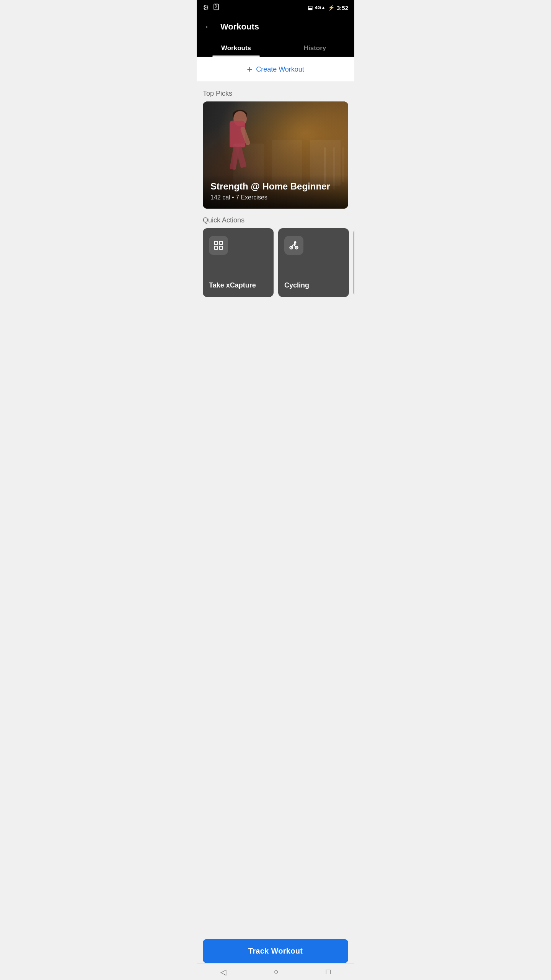  What do you see at coordinates (310, 8) in the screenshot?
I see `bluetooth-icon: ⬓` at bounding box center [310, 8].